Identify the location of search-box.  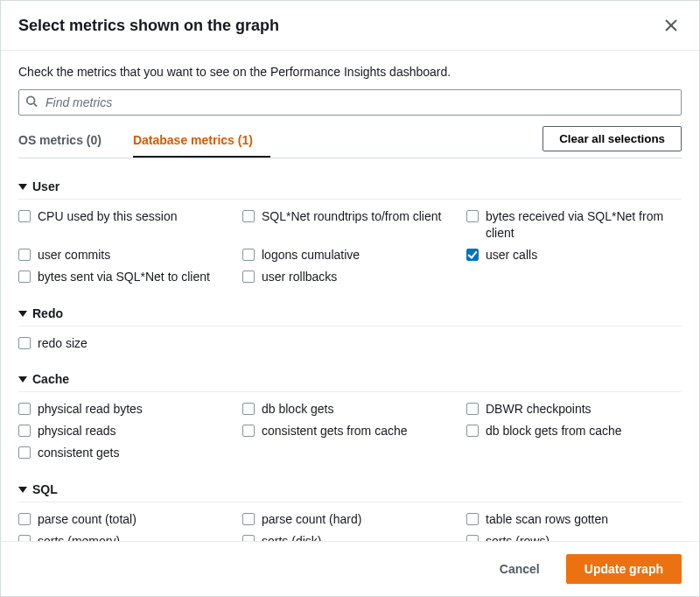
(350, 102).